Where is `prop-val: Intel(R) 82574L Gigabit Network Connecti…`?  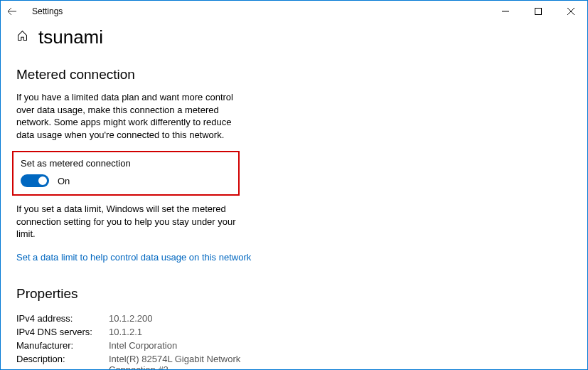
prop-val: Intel(R) 82574L Gigabit Network Connecti… is located at coordinates (180, 361).